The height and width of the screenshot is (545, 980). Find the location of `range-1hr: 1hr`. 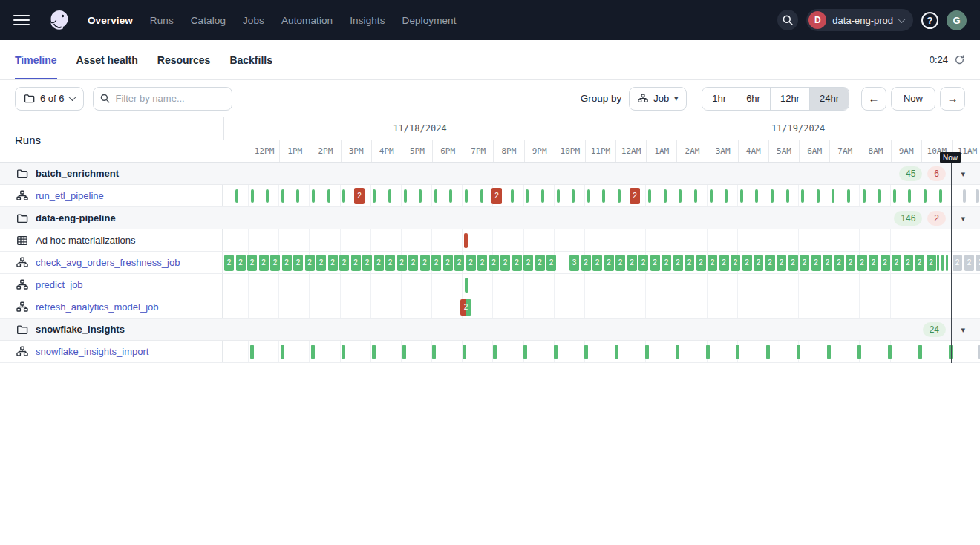

range-1hr: 1hr is located at coordinates (719, 99).